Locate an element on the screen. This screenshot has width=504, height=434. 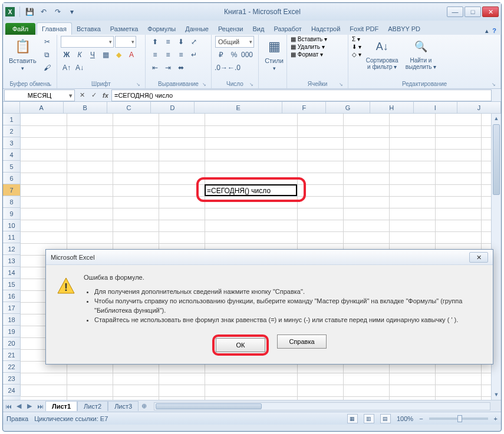
copy-button: ⧉ is located at coordinates (47, 55).